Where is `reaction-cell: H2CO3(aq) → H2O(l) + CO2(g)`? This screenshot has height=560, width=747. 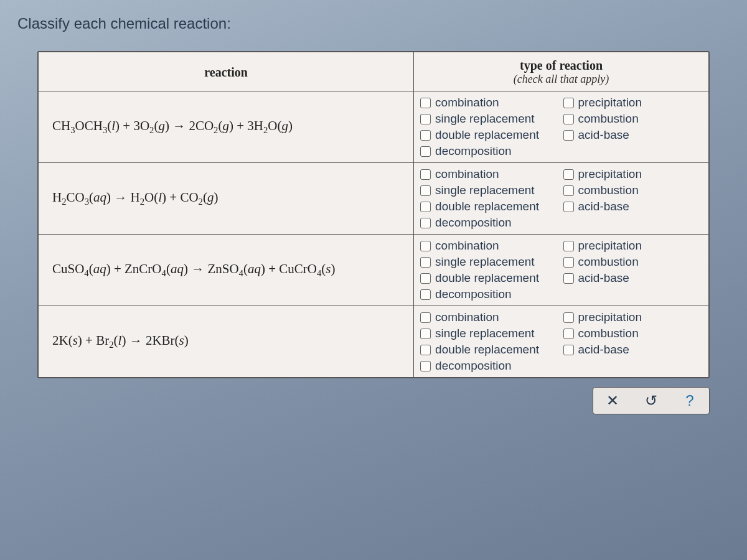
reaction-cell: H2CO3(aq) → H2O(l) + CO2(g) is located at coordinates (227, 199).